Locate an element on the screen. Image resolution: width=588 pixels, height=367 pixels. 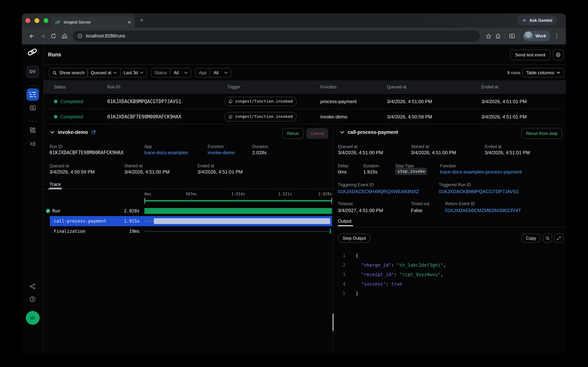
bookmark-star-icon is located at coordinates (488, 36).